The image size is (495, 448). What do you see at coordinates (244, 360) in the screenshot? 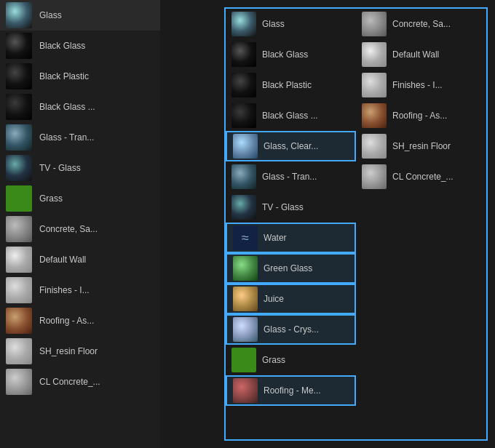
I see `grid-thumb-grass` at bounding box center [244, 360].